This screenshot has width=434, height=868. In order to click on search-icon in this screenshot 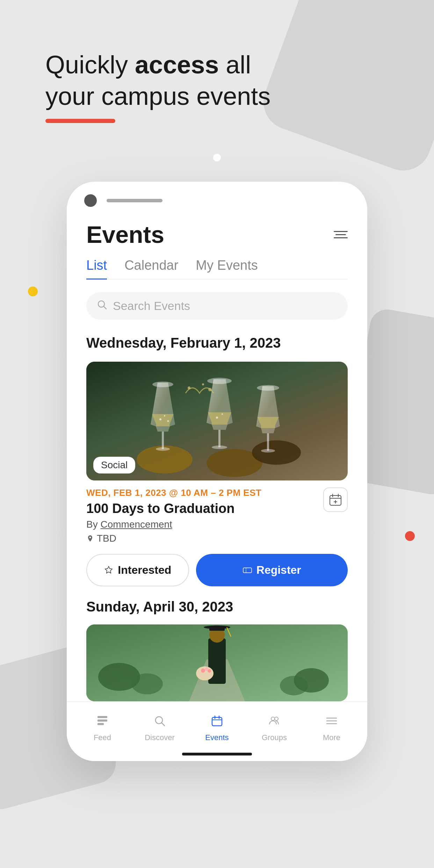, I will do `click(102, 306)`.